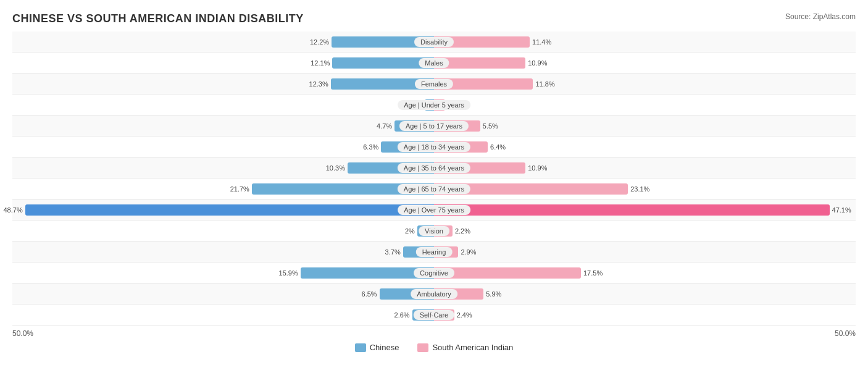 The width and height of the screenshot is (868, 378). I want to click on left-value: 3.7%, so click(393, 252).